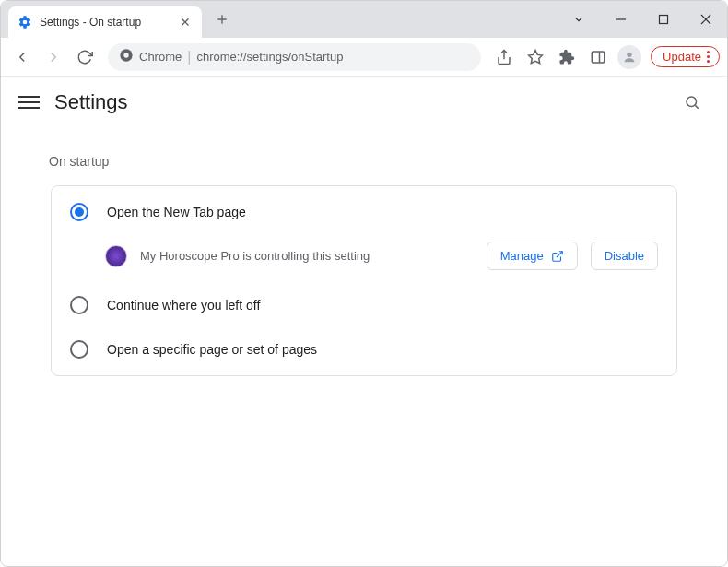 This screenshot has width=728, height=567. What do you see at coordinates (105, 22) in the screenshot?
I see `tab-title: Settings - On startup` at bounding box center [105, 22].